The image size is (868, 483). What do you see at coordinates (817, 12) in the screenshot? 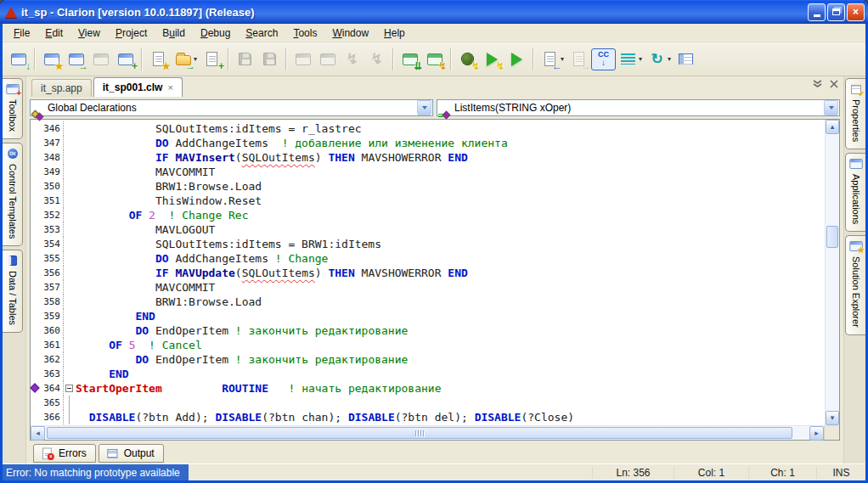
I see `minimize-button` at bounding box center [817, 12].